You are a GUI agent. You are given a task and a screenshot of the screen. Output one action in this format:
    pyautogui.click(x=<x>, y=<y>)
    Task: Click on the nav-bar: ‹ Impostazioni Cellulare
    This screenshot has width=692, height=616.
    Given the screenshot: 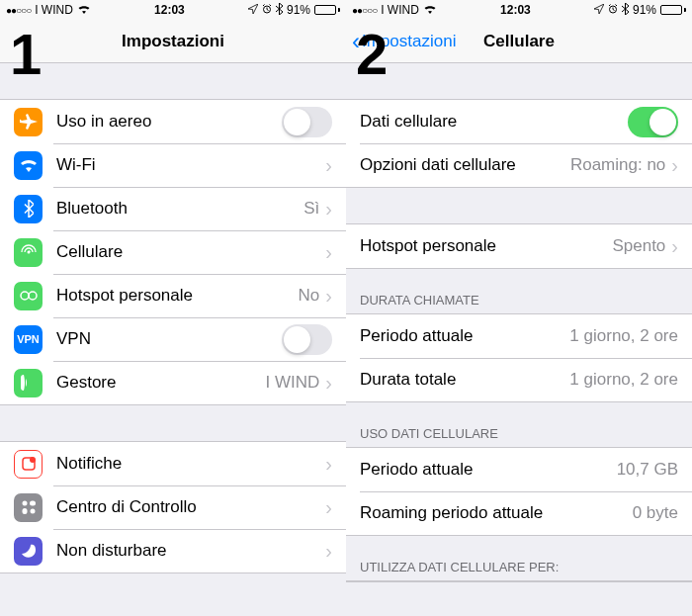 What is the action you would take?
    pyautogui.click(x=519, y=42)
    